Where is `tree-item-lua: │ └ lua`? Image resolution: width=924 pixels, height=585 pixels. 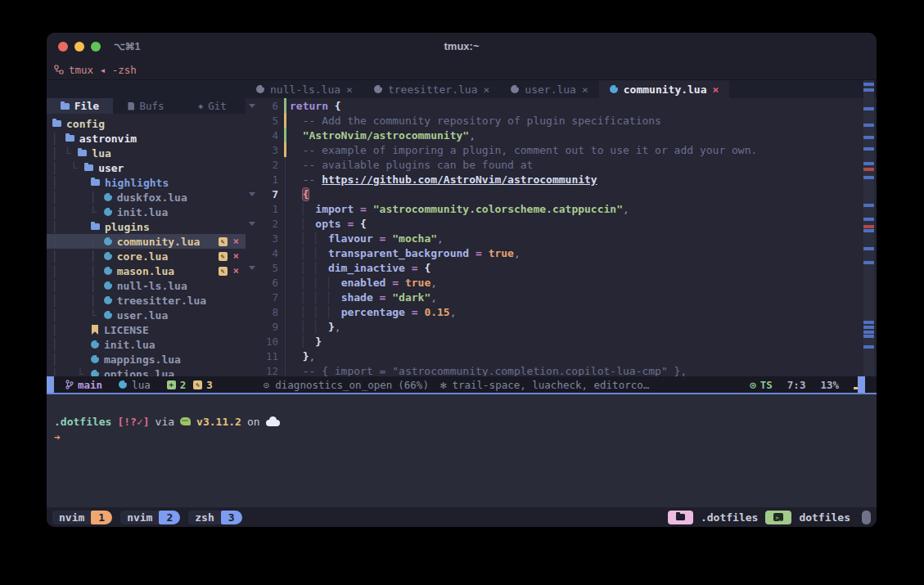 tree-item-lua: │ └ lua is located at coordinates (146, 153).